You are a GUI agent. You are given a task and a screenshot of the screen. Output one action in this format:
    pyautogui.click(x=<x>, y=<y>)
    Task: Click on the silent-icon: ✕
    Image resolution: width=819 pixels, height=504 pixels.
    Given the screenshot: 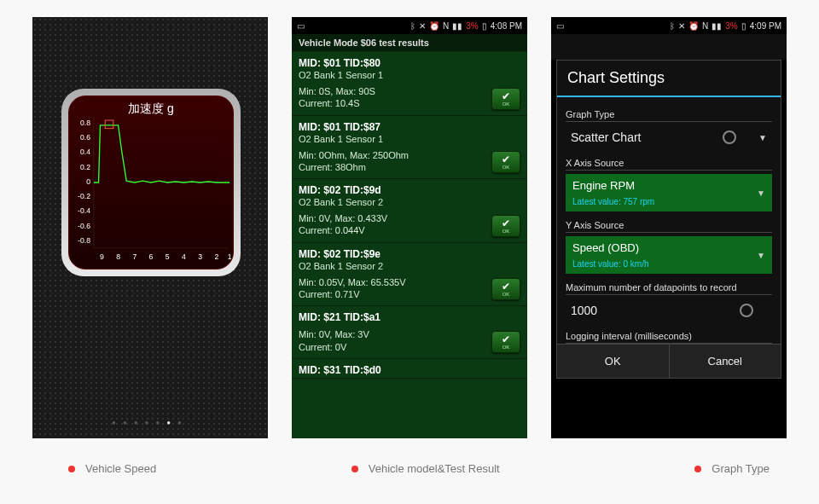 What is the action you would take?
    pyautogui.click(x=422, y=26)
    